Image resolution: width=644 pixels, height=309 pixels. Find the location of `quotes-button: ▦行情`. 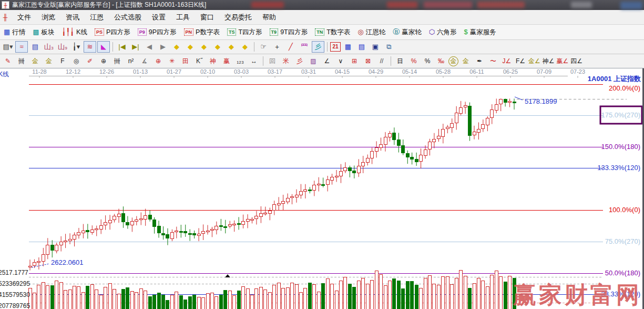

quotes-button: ▦行情 is located at coordinates (15, 32).